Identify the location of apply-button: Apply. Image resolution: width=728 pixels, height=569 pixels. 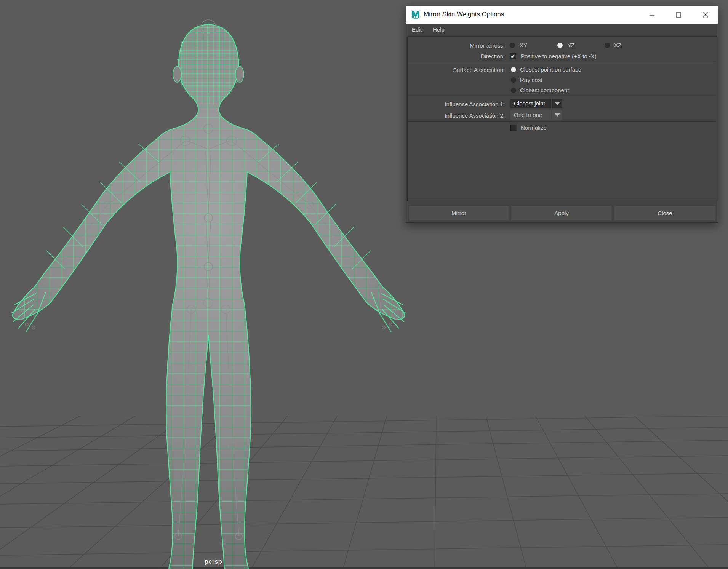
(562, 213).